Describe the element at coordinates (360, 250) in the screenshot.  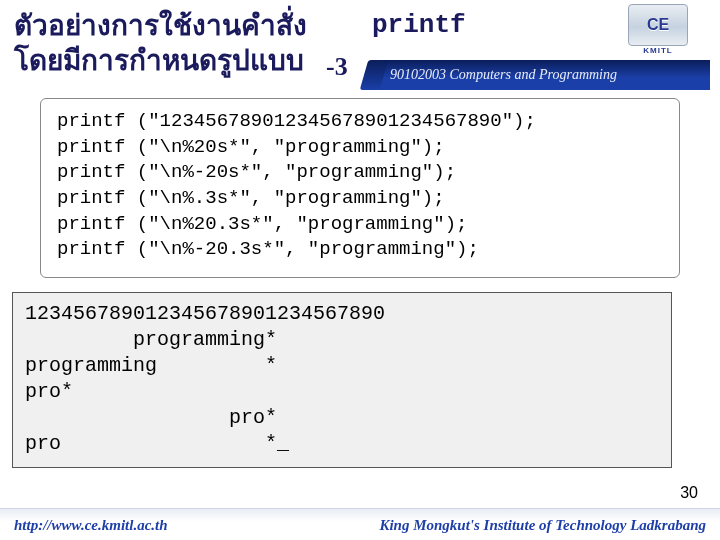
I see `code-line: printf ("\n%-20.3s*", "programming");` at that location.